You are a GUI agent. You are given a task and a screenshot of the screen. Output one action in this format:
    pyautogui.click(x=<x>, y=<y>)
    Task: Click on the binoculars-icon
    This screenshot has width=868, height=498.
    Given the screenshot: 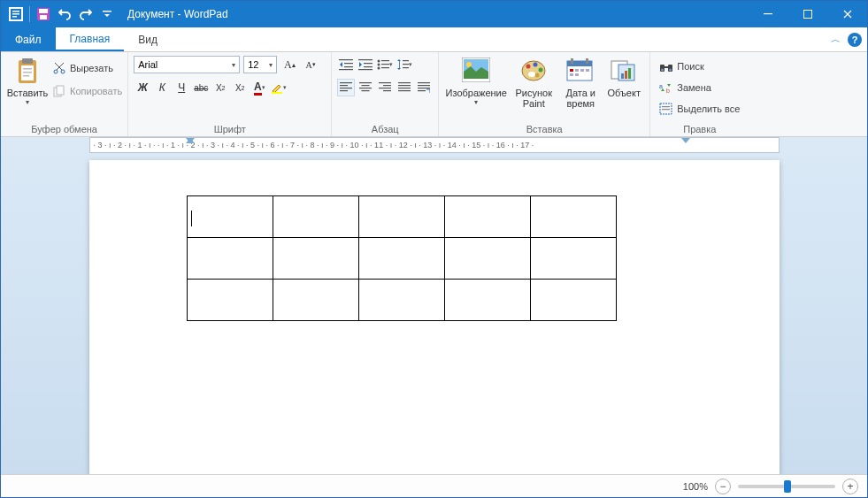 What is the action you would take?
    pyautogui.click(x=666, y=66)
    